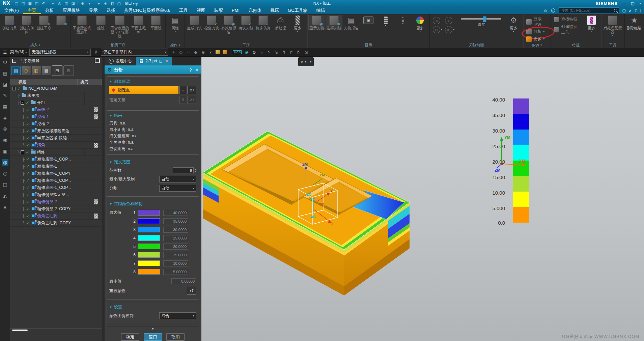 This screenshot has width=644, height=341. I want to click on split-dropdown: 自动▾, so click(178, 188).